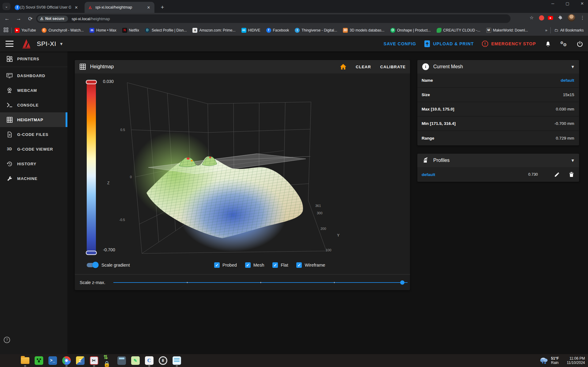 This screenshot has height=367, width=588. What do you see at coordinates (19, 19) in the screenshot?
I see `forward-button: →` at bounding box center [19, 19].